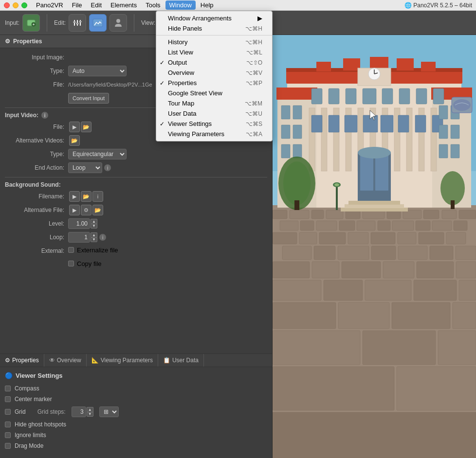 The image size is (476, 458). What do you see at coordinates (214, 53) in the screenshot?
I see `menu-list-view: List View ⌥⌘L` at bounding box center [214, 53].